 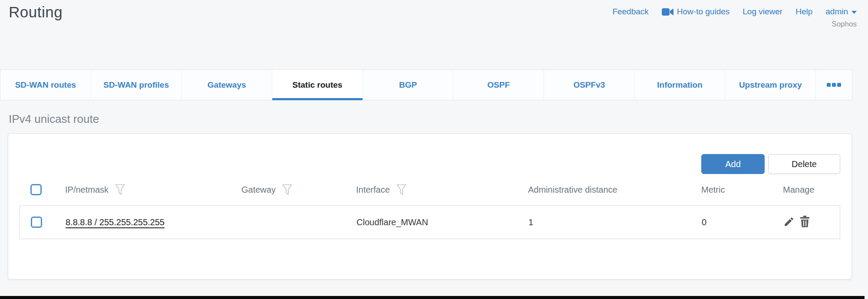 I want to click on feedback-link: Feedback, so click(x=630, y=12).